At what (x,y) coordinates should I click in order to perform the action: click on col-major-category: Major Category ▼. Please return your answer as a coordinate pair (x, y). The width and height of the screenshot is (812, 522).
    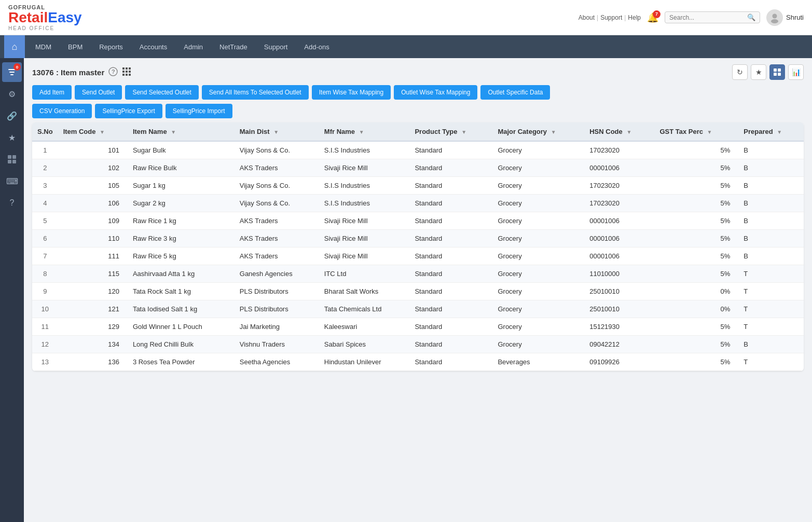
    Looking at the image, I should click on (539, 132).